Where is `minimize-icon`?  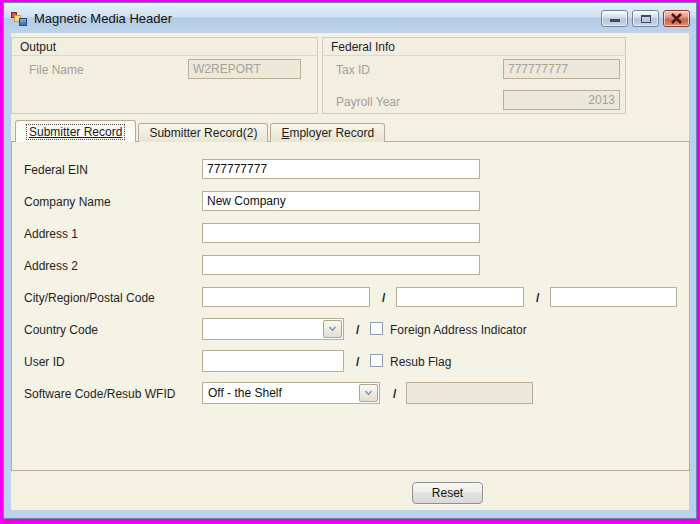 minimize-icon is located at coordinates (615, 20).